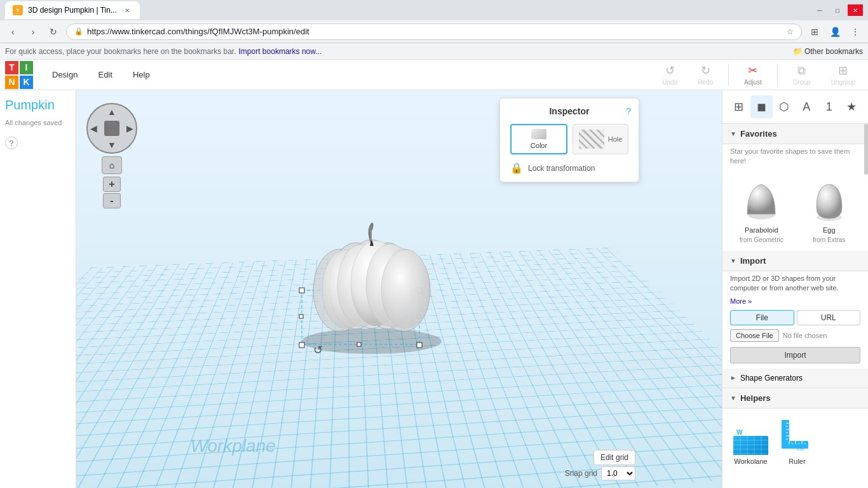  What do you see at coordinates (562, 168) in the screenshot?
I see `lock-label: Lock transformation` at bounding box center [562, 168].